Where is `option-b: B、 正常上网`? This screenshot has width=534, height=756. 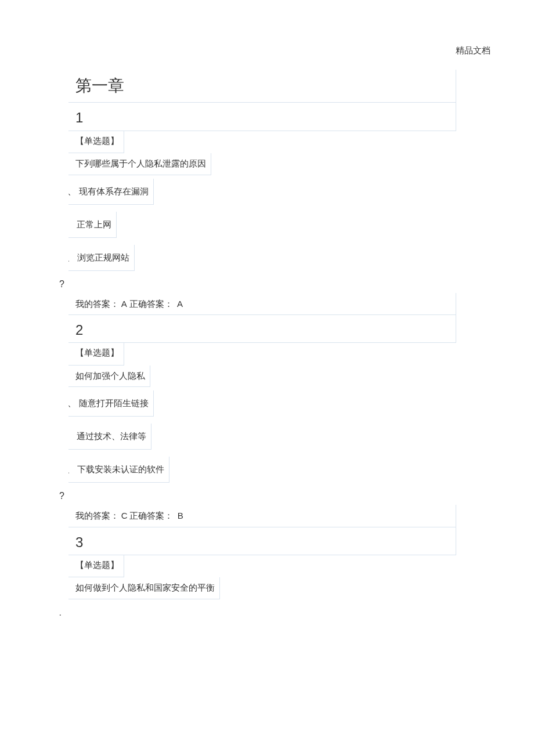
option-b: B、 正常上网 is located at coordinates (93, 225).